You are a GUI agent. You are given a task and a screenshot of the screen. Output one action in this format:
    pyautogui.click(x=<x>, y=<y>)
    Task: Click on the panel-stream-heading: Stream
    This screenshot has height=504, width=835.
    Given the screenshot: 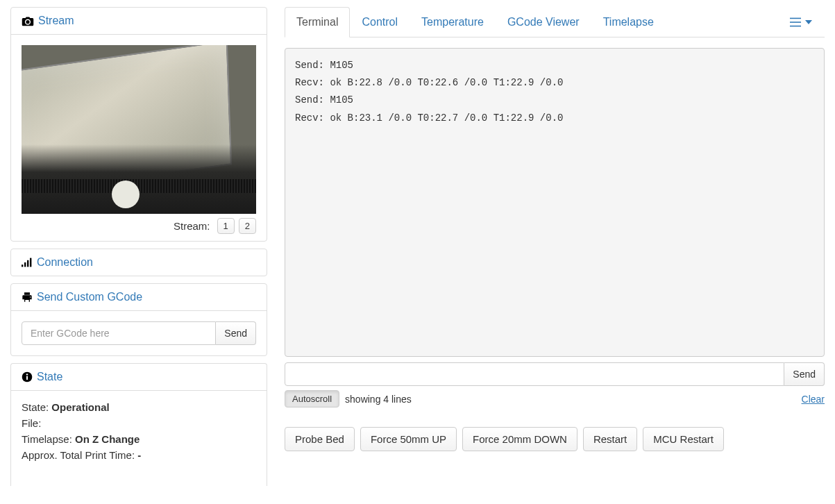 What is the action you would take?
    pyautogui.click(x=139, y=21)
    